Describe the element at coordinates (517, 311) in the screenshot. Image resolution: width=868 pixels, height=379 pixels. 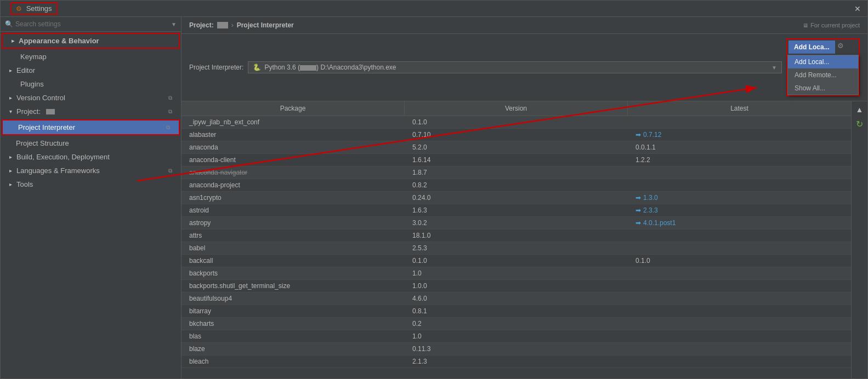
I see `table-row: bitarray0.8.1` at that location.